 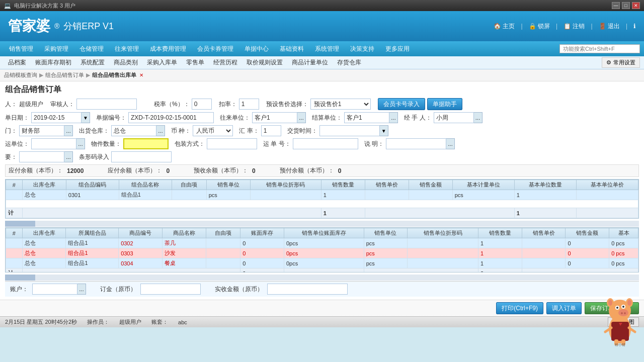 What do you see at coordinates (249, 104) in the screenshot?
I see `discount-input` at bounding box center [249, 104].